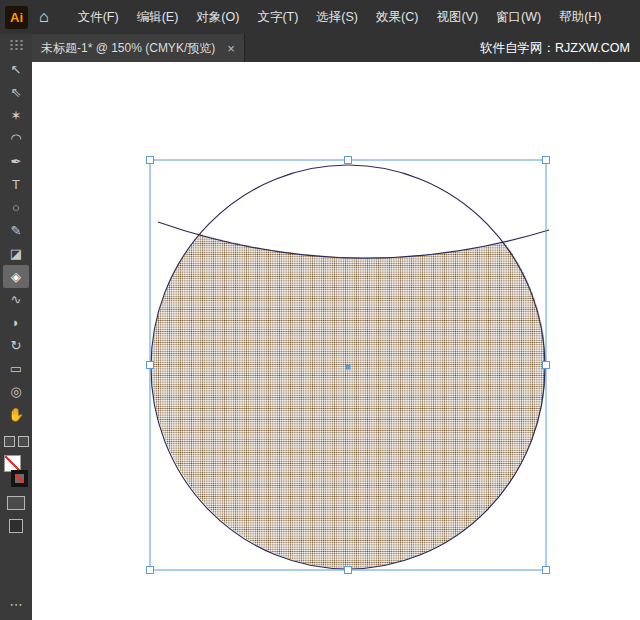  Describe the element at coordinates (16, 414) in the screenshot. I see `hand-icon: ✋` at that location.